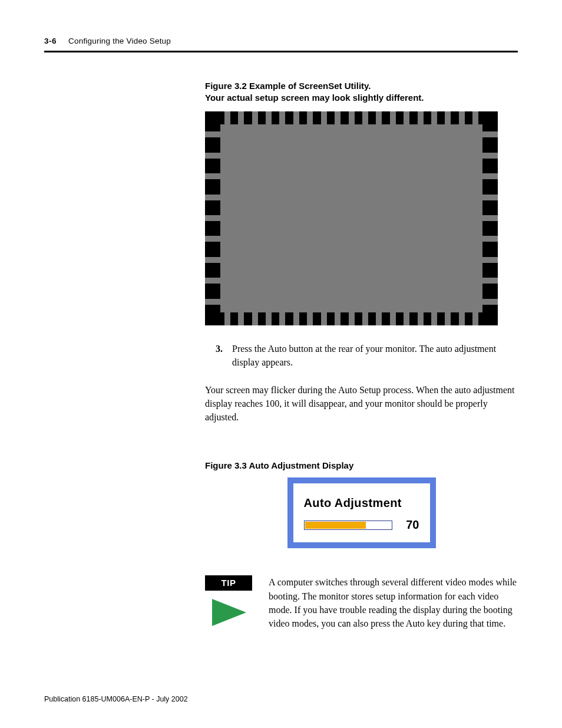 The width and height of the screenshot is (562, 728). Describe the element at coordinates (362, 404) in the screenshot. I see `flicker-paragraph: Your screen may flicker during the Auto …` at that location.